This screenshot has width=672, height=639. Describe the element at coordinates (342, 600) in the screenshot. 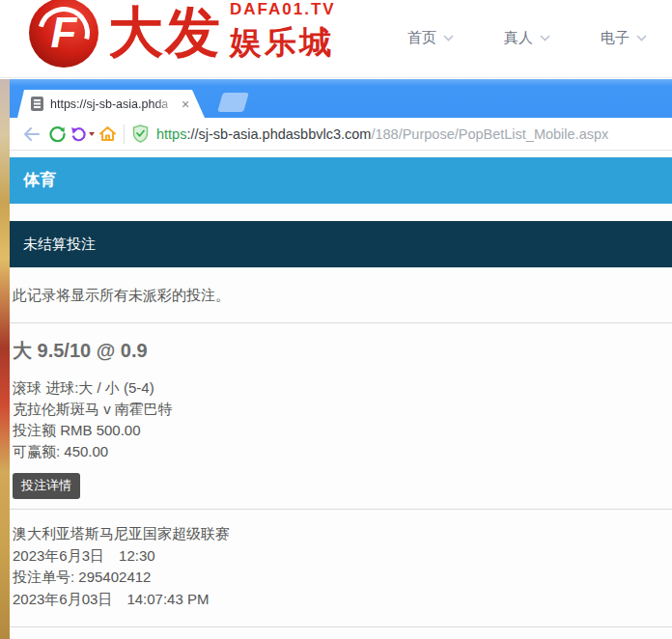

I see `bet-placed-time: 2023年6月03日 14:07:43 PM` at that location.